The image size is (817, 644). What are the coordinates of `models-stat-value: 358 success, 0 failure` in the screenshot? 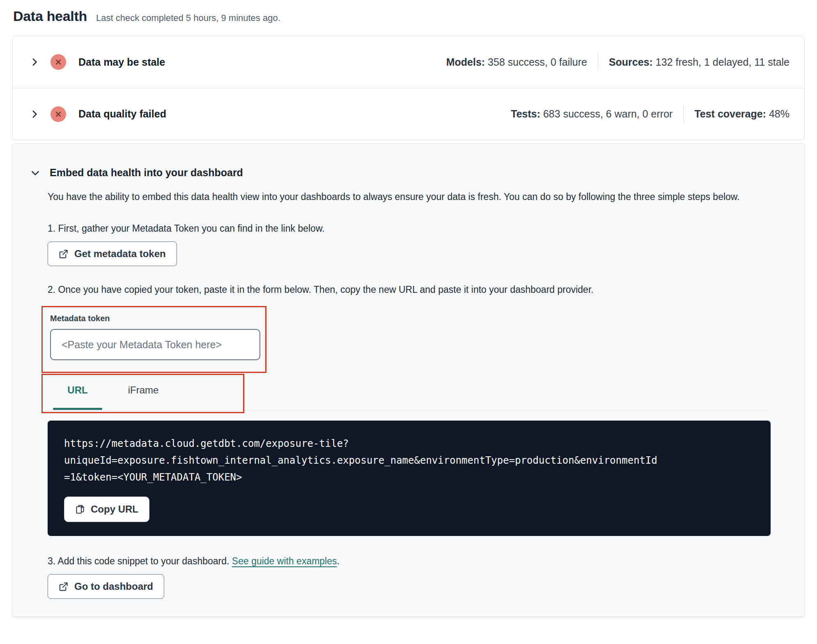 It's located at (537, 62).